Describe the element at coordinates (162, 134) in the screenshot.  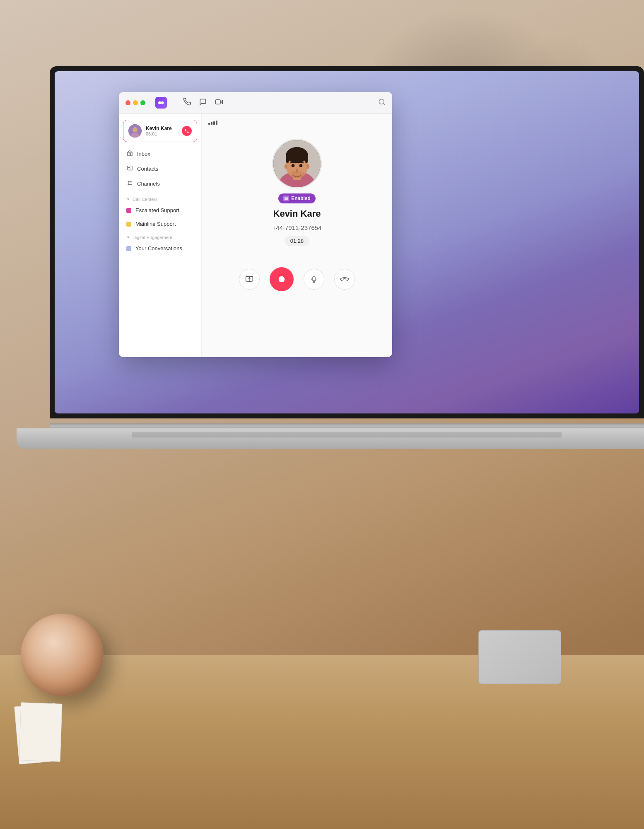
I see `call-duration: 06:01` at that location.